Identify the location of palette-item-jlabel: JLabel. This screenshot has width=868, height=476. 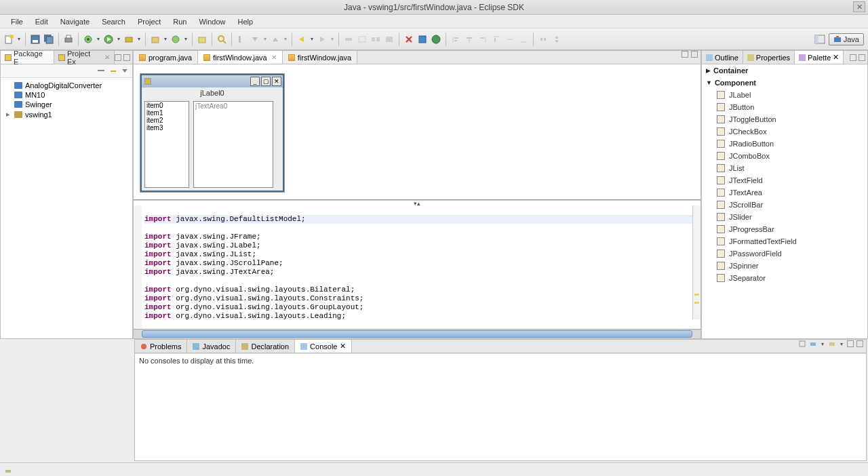
(785, 95).